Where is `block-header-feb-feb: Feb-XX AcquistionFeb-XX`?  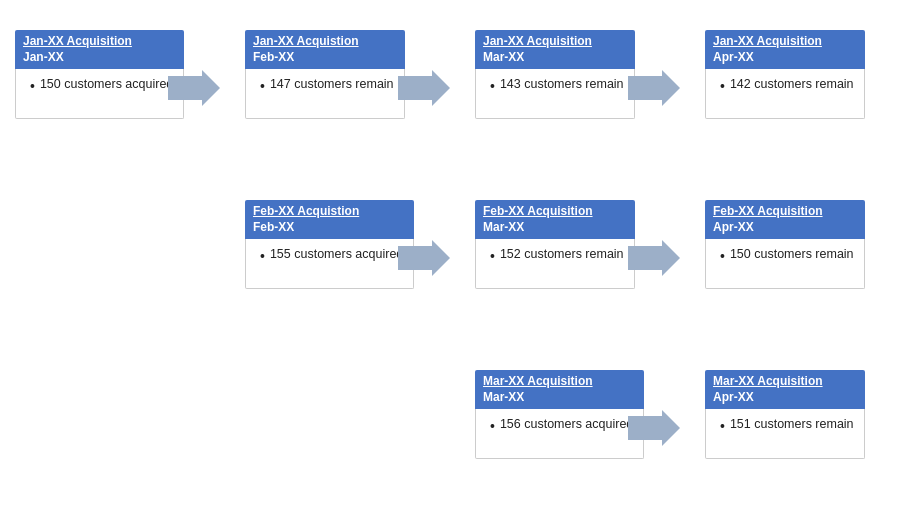
block-header-feb-feb: Feb-XX AcquistionFeb-XX is located at coordinates (330, 220).